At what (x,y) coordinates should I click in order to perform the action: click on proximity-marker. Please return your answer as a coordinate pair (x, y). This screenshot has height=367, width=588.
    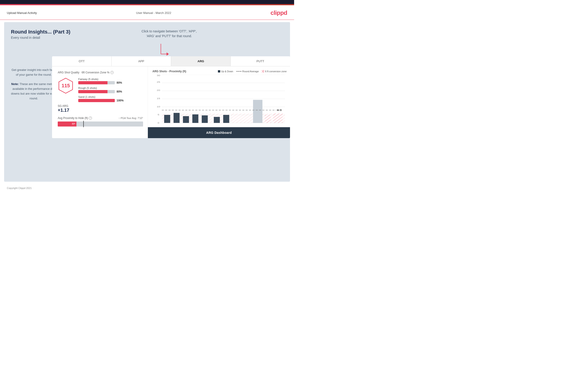
    Looking at the image, I should click on (84, 124).